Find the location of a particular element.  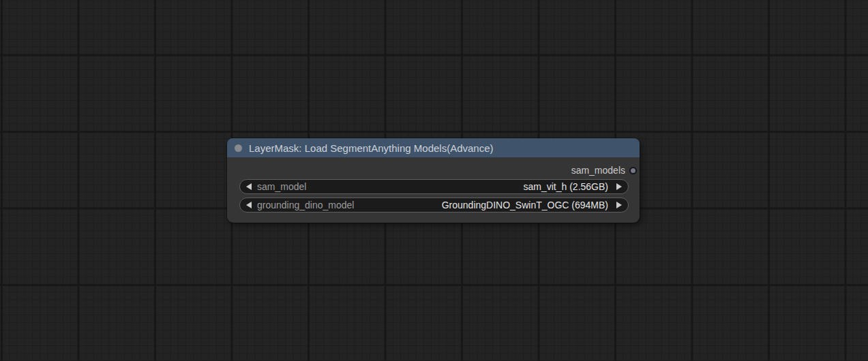

node-layermask-load-segmentanything-models: LayerMask: Load SegmentAnything Models(A… is located at coordinates (434, 180).